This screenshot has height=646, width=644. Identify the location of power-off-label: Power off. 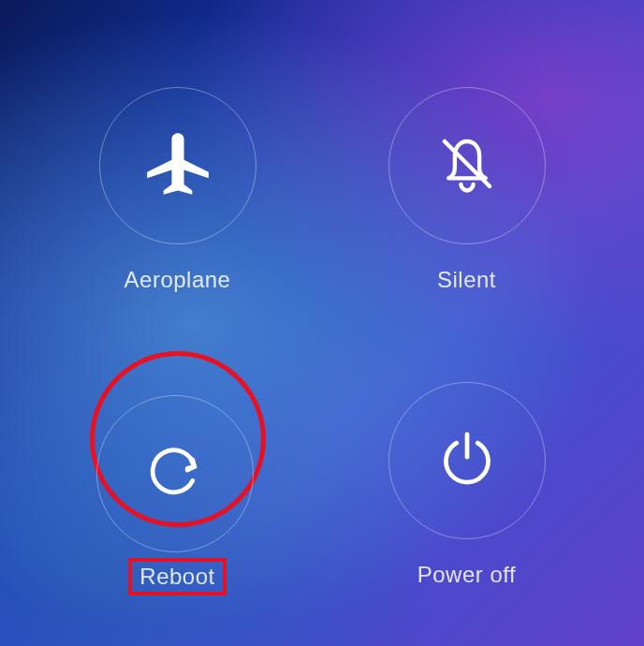
(466, 575).